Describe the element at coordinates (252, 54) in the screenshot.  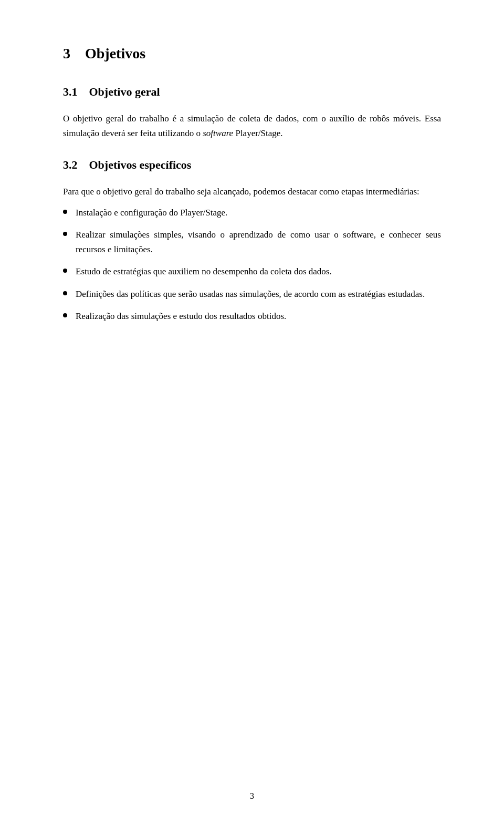
I see `chapter-title: 3 Objetivos` at that location.